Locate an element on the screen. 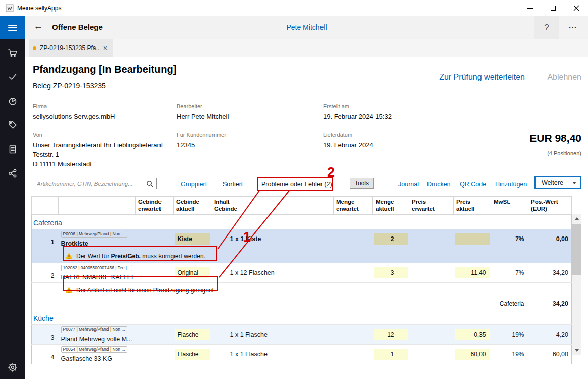 The width and height of the screenshot is (588, 379). table-row: 4 P0054 | Mehrweg/Pfand | Non ... Gasfla… is located at coordinates (302, 355).